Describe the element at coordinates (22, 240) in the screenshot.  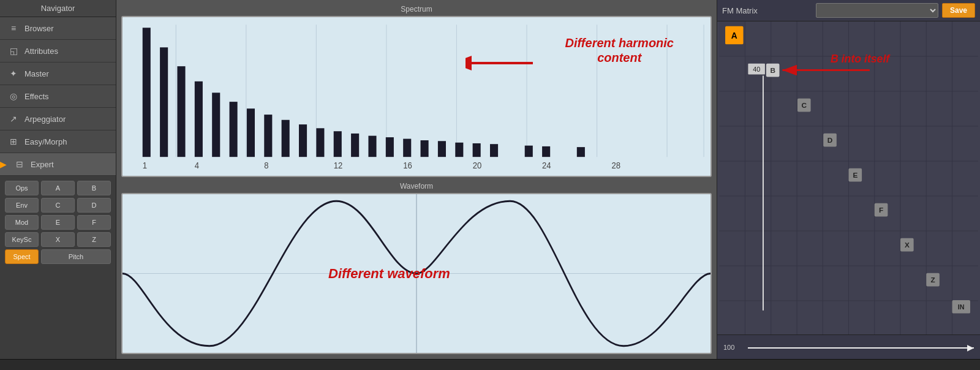
I see `keysc-button: KeySc` at that location.